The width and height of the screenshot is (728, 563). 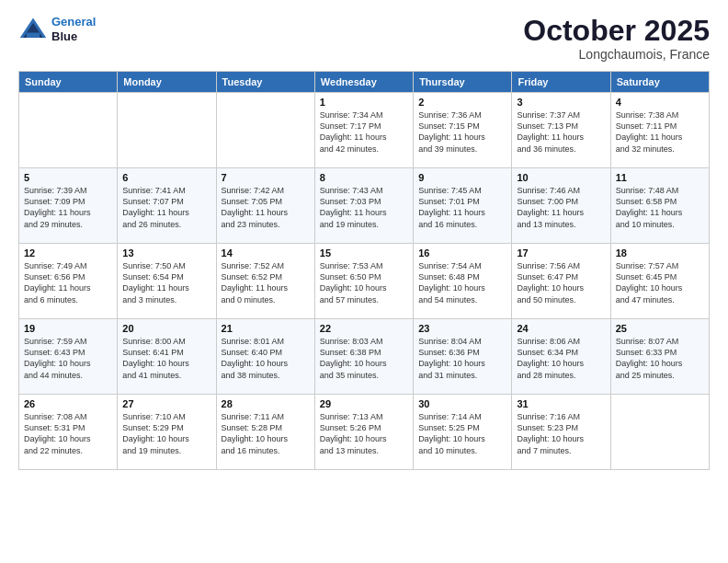 What do you see at coordinates (561, 283) in the screenshot?
I see `day-info: Sunrise: 7:56 AM Sunset: 6:47 PM Dayligh…` at bounding box center [561, 283].